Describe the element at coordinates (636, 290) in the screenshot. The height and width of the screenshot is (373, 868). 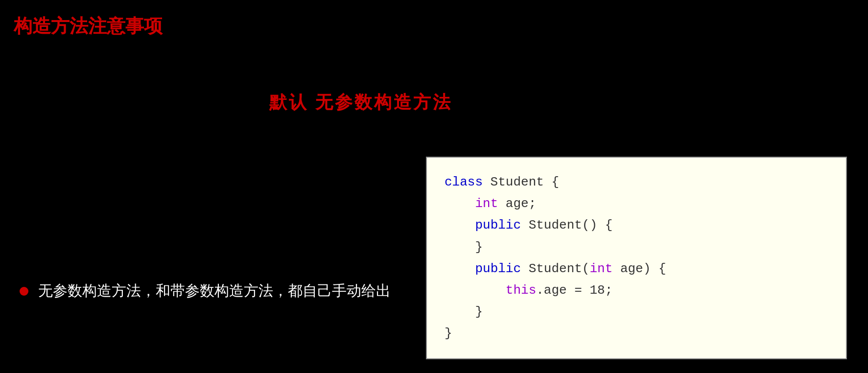
I see `code-line: this.age = 18;` at that location.